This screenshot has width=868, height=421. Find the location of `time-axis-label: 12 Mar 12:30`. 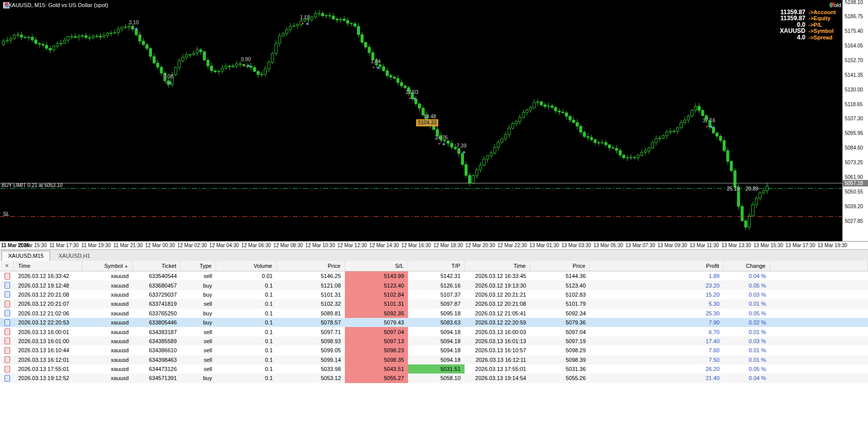

time-axis-label: 12 Mar 12:30 is located at coordinates (352, 246).